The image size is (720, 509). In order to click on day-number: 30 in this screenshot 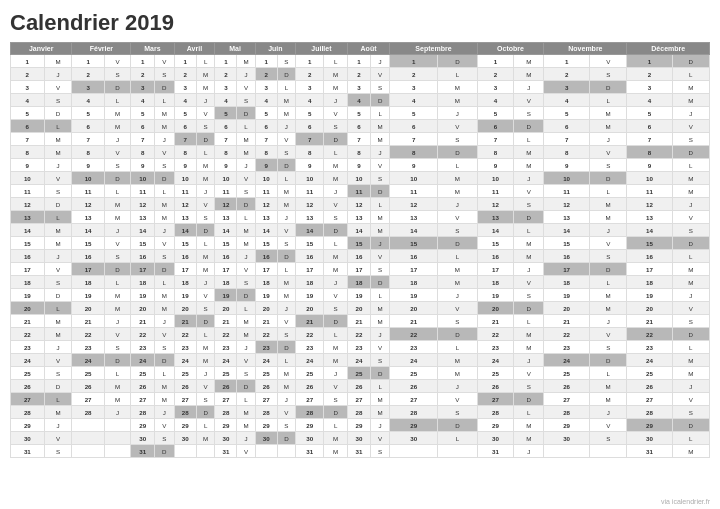, I will do `click(414, 438)`.